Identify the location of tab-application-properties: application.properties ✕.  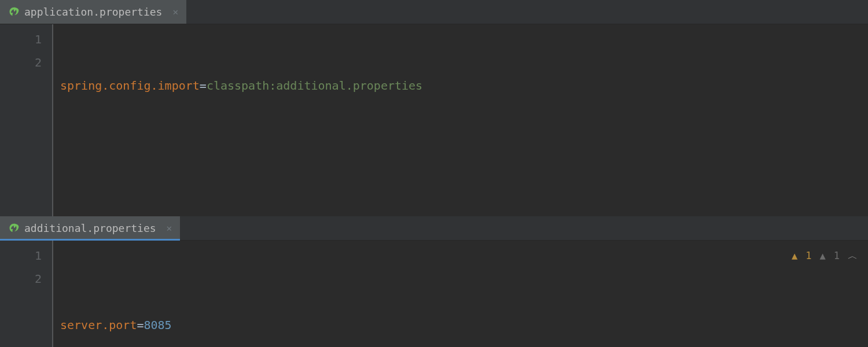
(93, 12).